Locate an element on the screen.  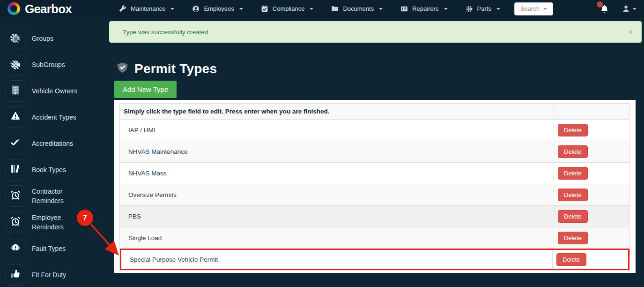
alert-close-button: × is located at coordinates (630, 32).